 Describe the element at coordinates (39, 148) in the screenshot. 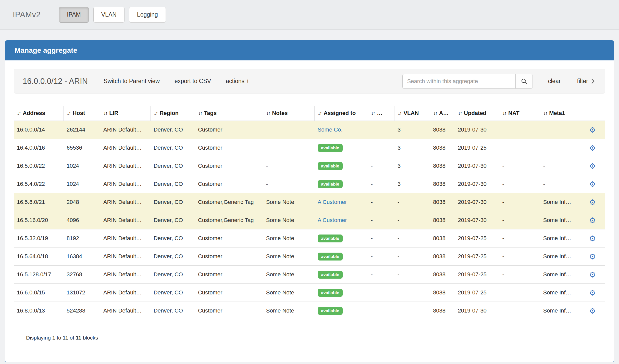

I see `cell-address: 16.4.0.0/16` at that location.